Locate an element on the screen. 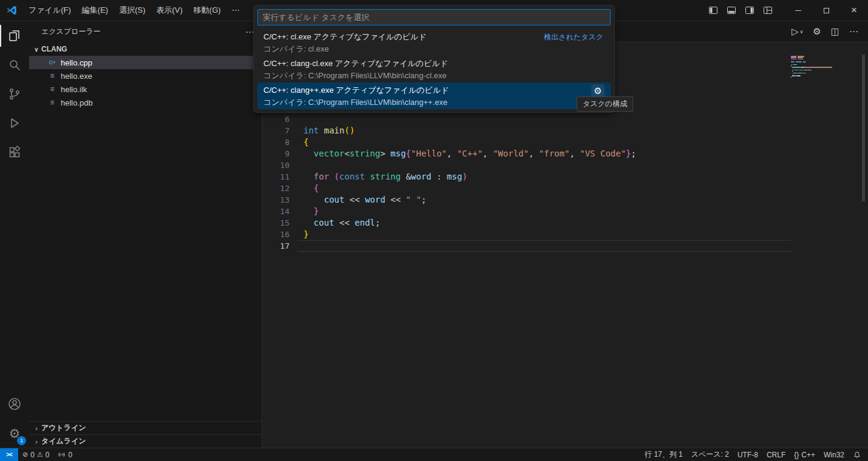  line-content: vector<string> msg{"Hello", "C++", "Worl… is located at coordinates (470, 154).